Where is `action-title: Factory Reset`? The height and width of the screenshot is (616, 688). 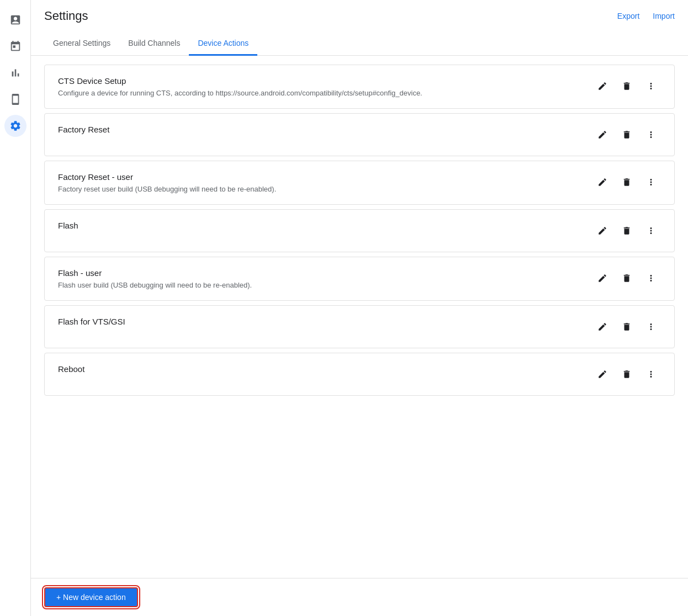
action-title: Factory Reset is located at coordinates (321, 129).